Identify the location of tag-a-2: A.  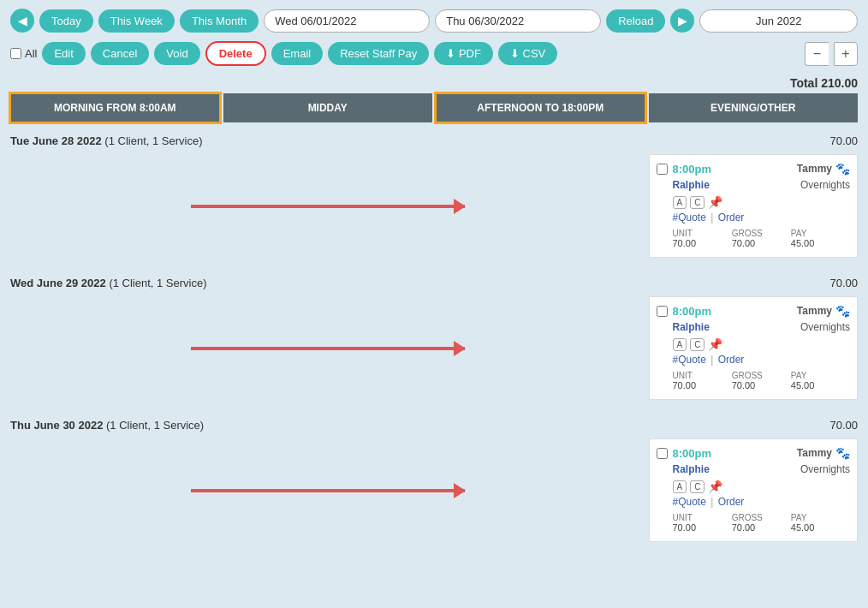
(680, 344).